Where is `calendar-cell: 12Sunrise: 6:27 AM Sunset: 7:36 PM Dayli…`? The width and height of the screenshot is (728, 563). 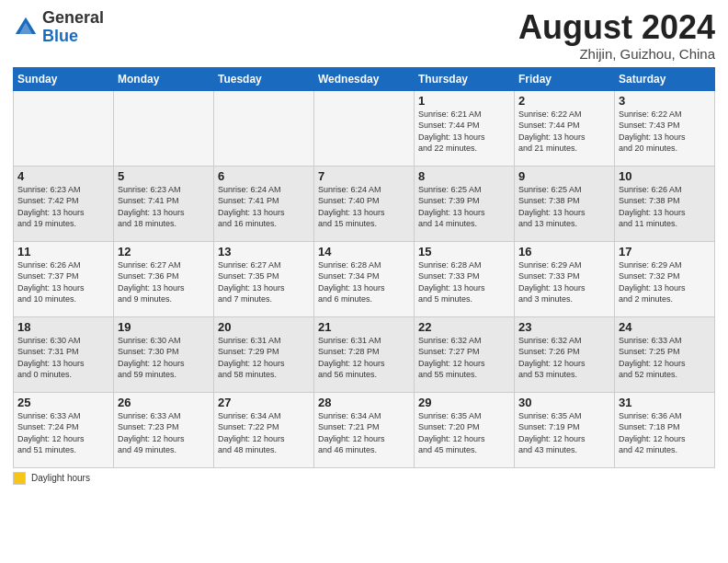 calendar-cell: 12Sunrise: 6:27 AM Sunset: 7:36 PM Dayli… is located at coordinates (164, 279).